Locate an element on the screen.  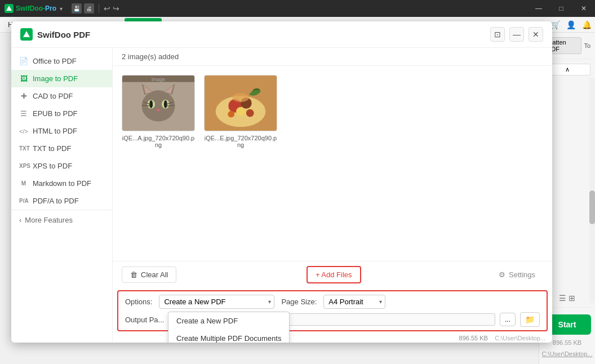
save-icon: 💾 is located at coordinates (77, 8).